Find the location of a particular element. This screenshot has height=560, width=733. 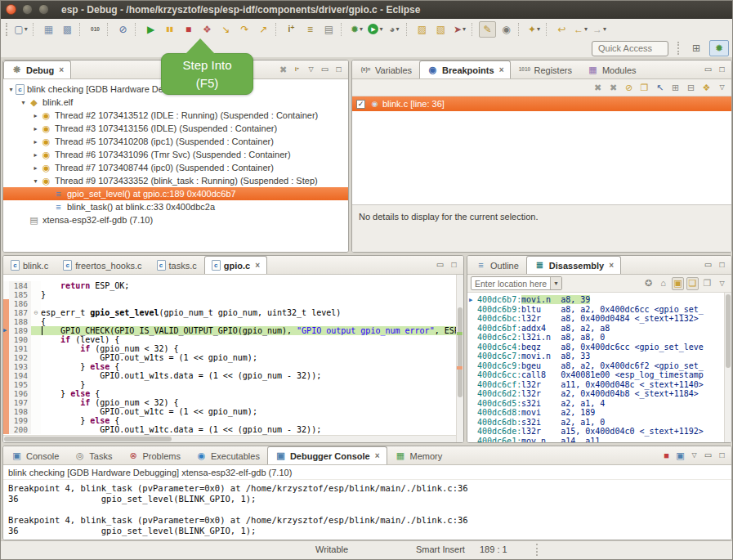

open-element-button: ✦▾ is located at coordinates (534, 29).